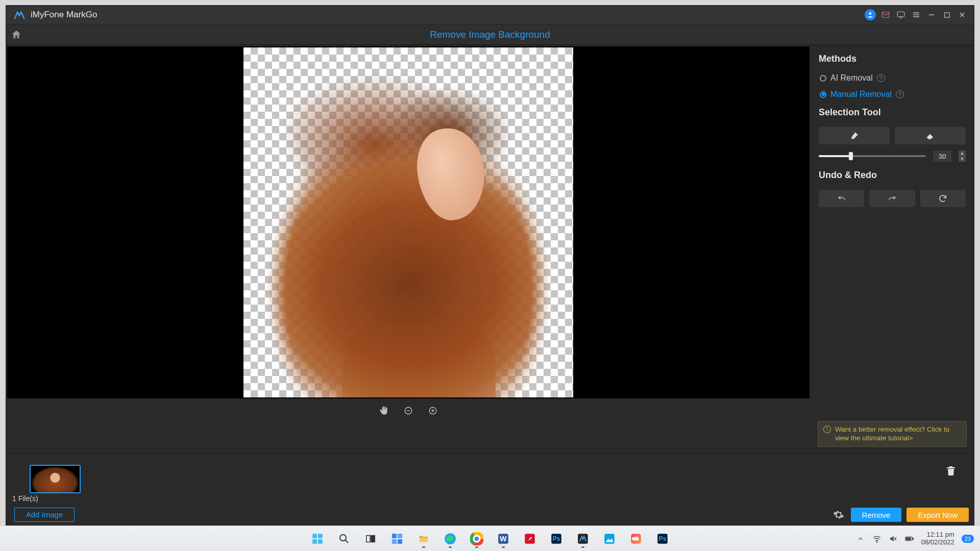  What do you see at coordinates (886, 15) in the screenshot?
I see `mail-icon` at bounding box center [886, 15].